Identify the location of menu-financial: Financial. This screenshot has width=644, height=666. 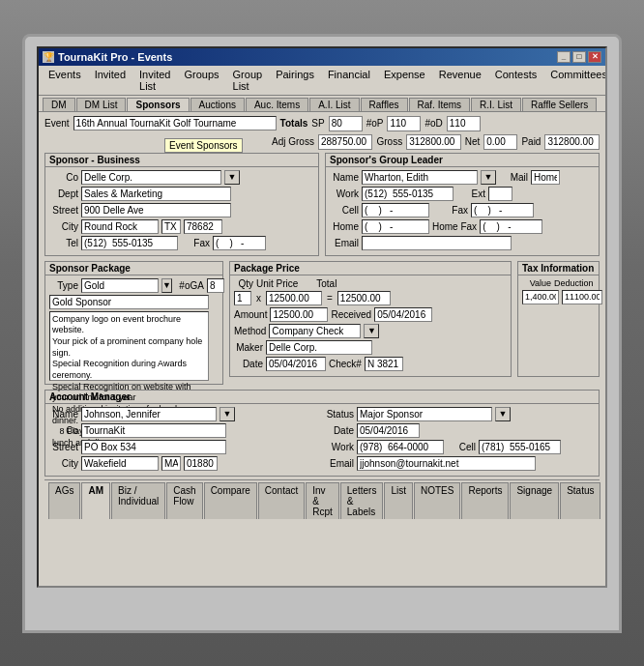
(349, 80).